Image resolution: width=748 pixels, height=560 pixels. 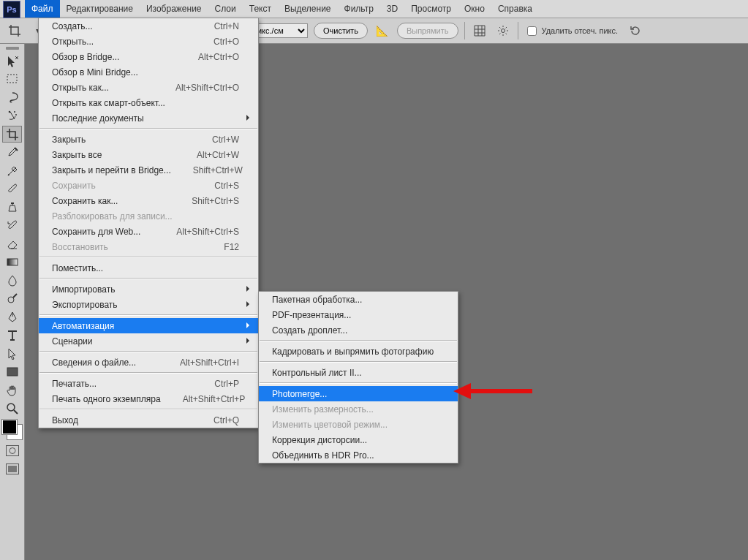 I want to click on file-menu-item-8: ЗакрытьCtrl+W, so click(x=148, y=139).